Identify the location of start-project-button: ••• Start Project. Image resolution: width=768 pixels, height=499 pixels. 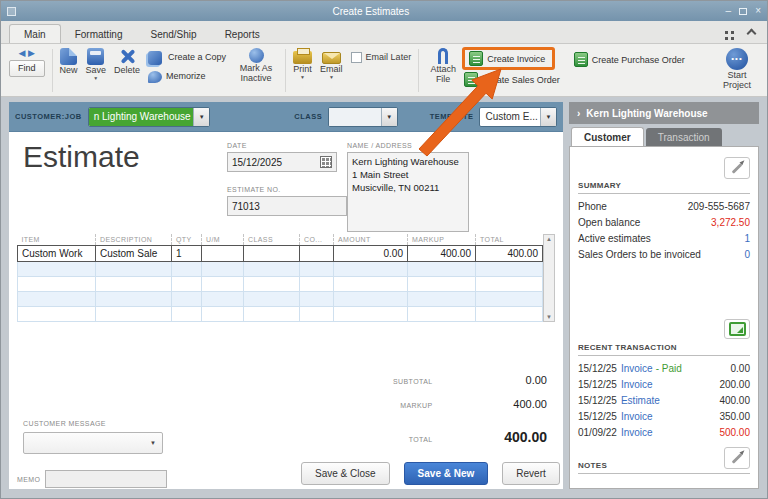
(737, 70).